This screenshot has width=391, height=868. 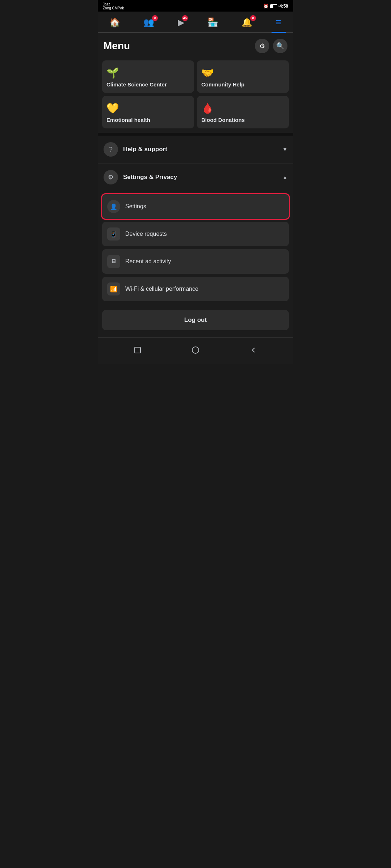 I want to click on settings-privacy-left: ⚙ Settings & Privacy, so click(x=140, y=177).